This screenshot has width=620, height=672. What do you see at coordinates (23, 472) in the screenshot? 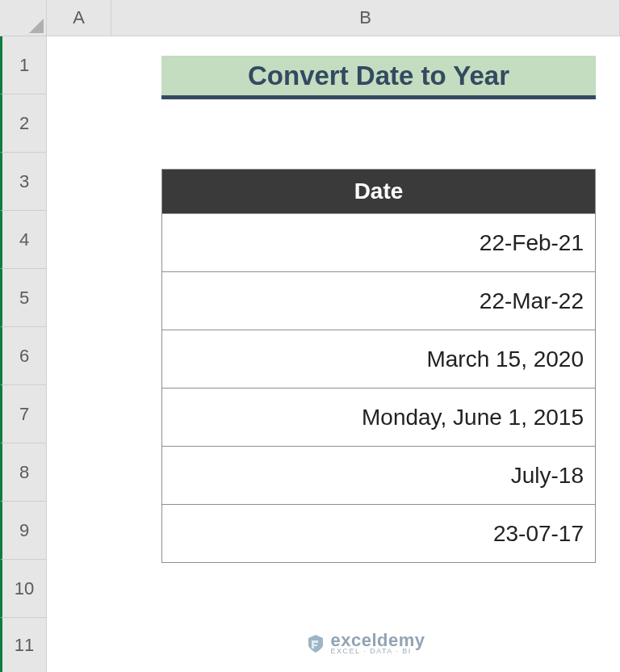
I see `row-header-8: 8` at bounding box center [23, 472].